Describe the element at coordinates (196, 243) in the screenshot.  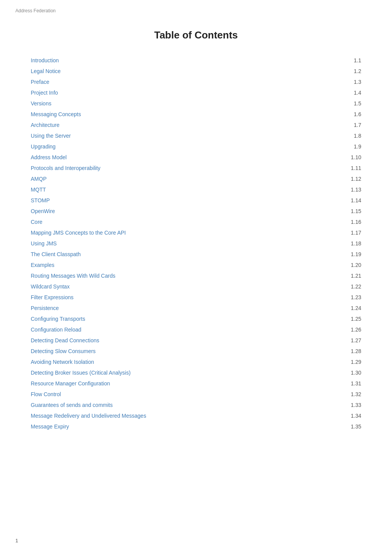
I see `toc-row: Using JMS1.18` at that location.